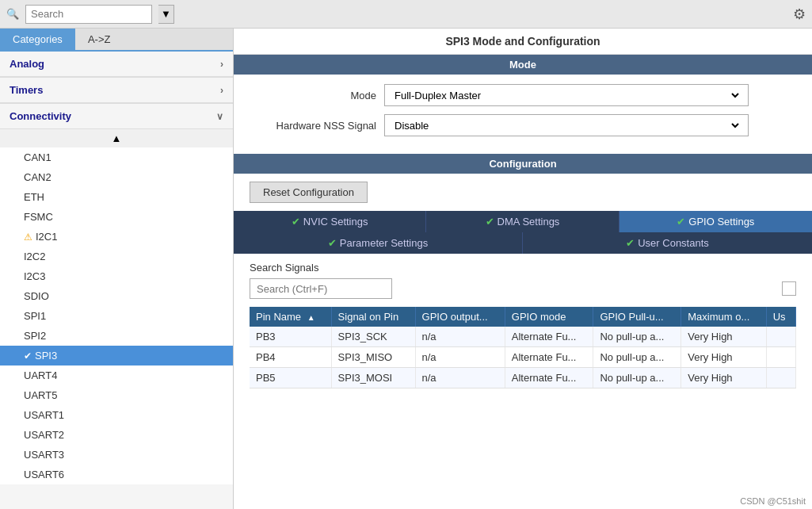  What do you see at coordinates (459, 317) in the screenshot?
I see `col-header-gpio-output: GPIO output...` at bounding box center [459, 317].